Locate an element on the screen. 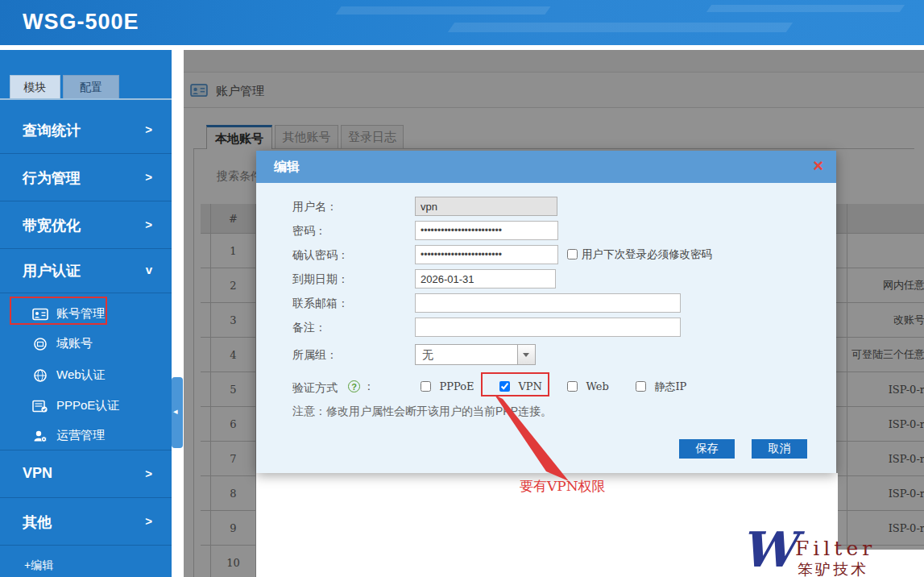 This screenshot has height=577, width=924. doc-check-icon is located at coordinates (40, 406).